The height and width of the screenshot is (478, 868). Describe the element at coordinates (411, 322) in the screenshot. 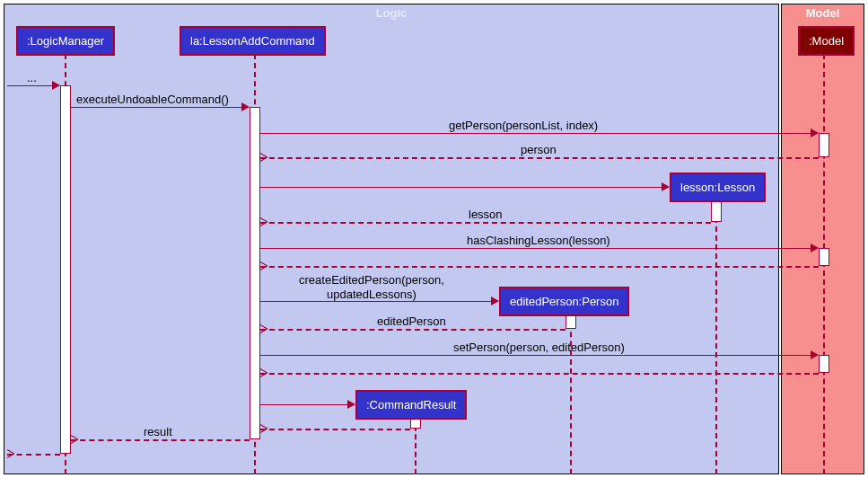

I see `label-editedreturn: editedPerson` at that location.